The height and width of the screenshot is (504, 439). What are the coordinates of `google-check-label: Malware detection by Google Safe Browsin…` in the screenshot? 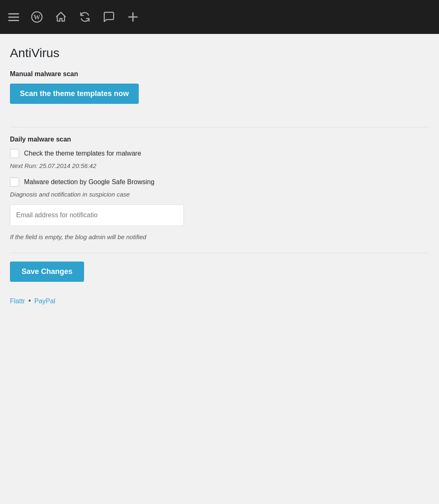 It's located at (89, 182).